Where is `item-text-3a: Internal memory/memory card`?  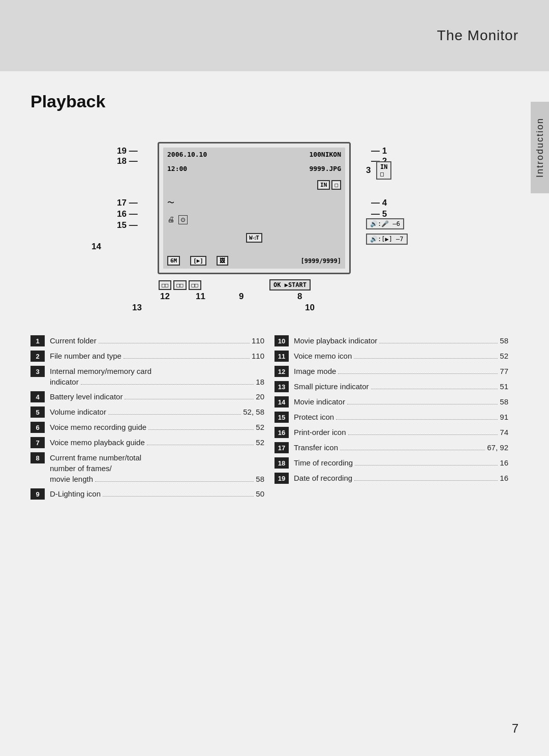
item-text-3a: Internal memory/memory card is located at coordinates (101, 371).